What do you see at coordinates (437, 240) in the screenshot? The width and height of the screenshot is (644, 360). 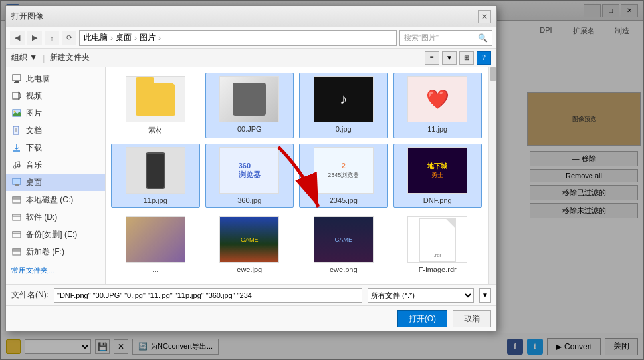 I see `blank-file-visual: .rdr` at bounding box center [437, 240].